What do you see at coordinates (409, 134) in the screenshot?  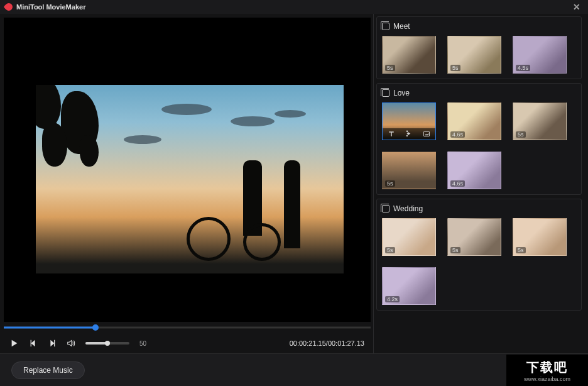 I see `cut-tool-icon` at bounding box center [409, 134].